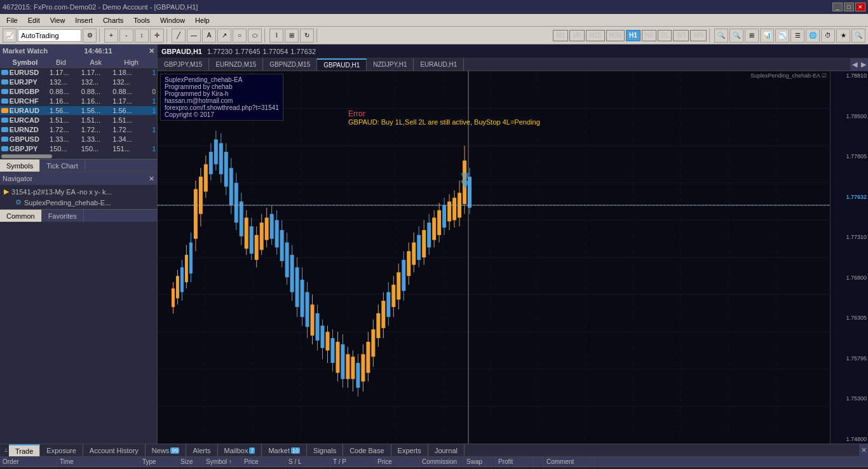 This screenshot has width=868, height=469. What do you see at coordinates (34, 20) in the screenshot?
I see `menu-edit: Edit` at bounding box center [34, 20].